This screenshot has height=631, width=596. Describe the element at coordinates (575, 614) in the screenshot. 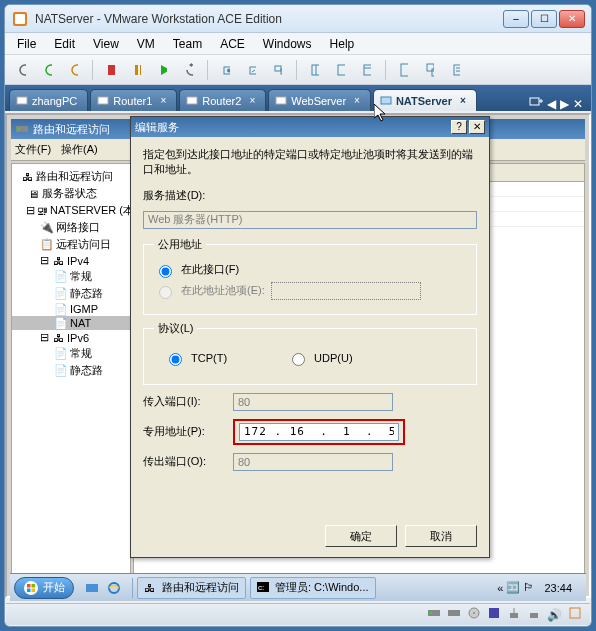

I see `vmtools-icon` at that location.